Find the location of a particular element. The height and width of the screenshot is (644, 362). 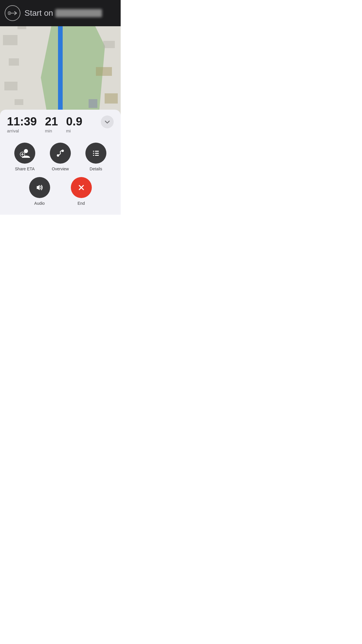

audio-label: Audio is located at coordinates (40, 203).